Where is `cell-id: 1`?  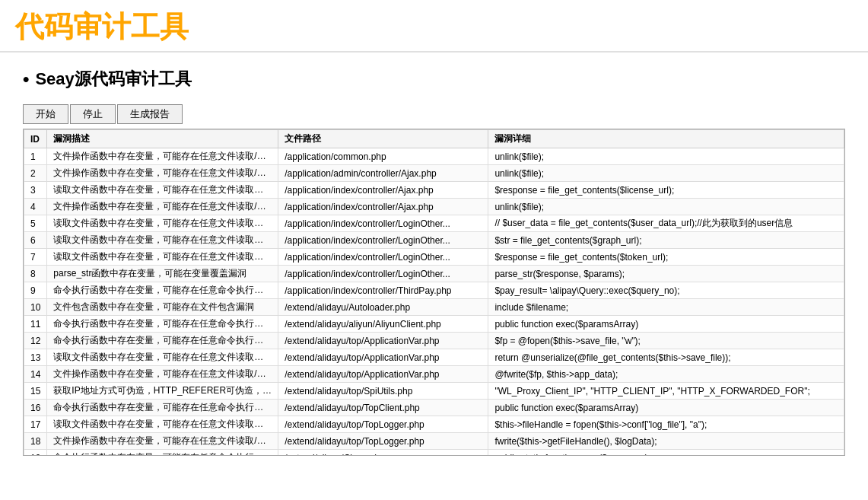 cell-id: 1 is located at coordinates (36, 157).